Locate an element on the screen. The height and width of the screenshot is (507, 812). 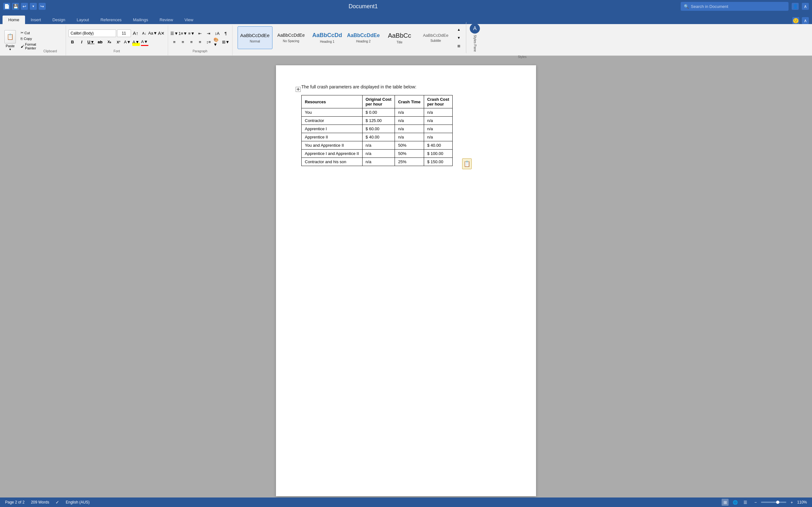
title-bar: 📄 💾 ↩ ▼ ↪ Document1 🔍 Search in Document… is located at coordinates (406, 6).